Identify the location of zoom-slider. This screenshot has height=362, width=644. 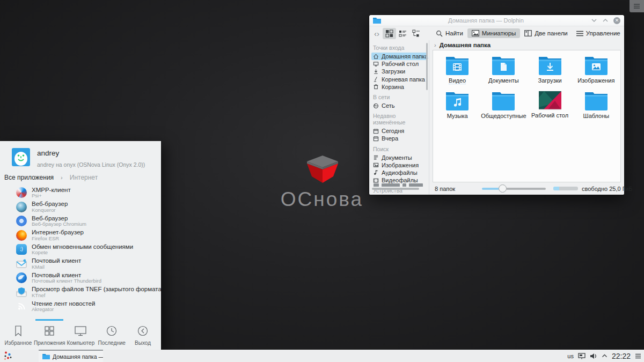
(514, 189).